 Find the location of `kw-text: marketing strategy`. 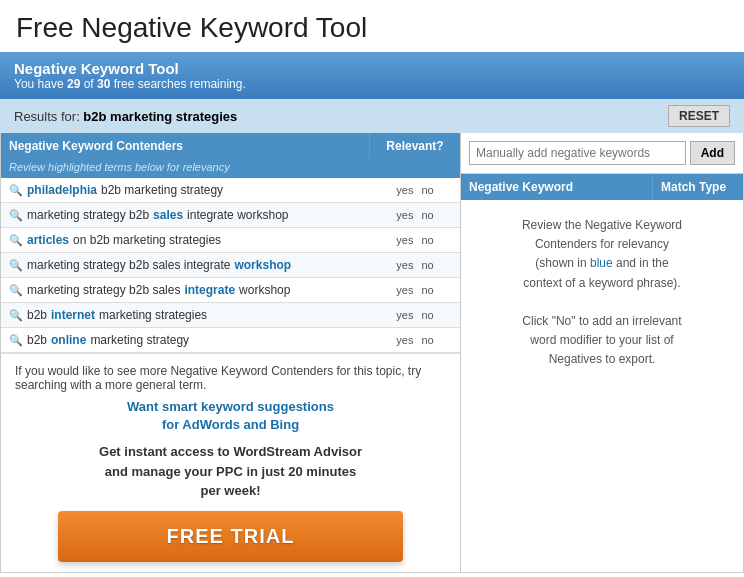

kw-text: marketing strategy is located at coordinates (140, 340).